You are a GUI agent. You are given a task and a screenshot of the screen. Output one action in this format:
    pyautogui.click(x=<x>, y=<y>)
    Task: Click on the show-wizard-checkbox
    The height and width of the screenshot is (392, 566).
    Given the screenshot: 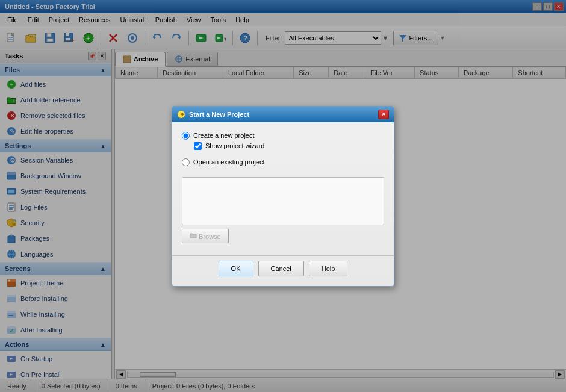 What is the action you would take?
    pyautogui.click(x=197, y=146)
    